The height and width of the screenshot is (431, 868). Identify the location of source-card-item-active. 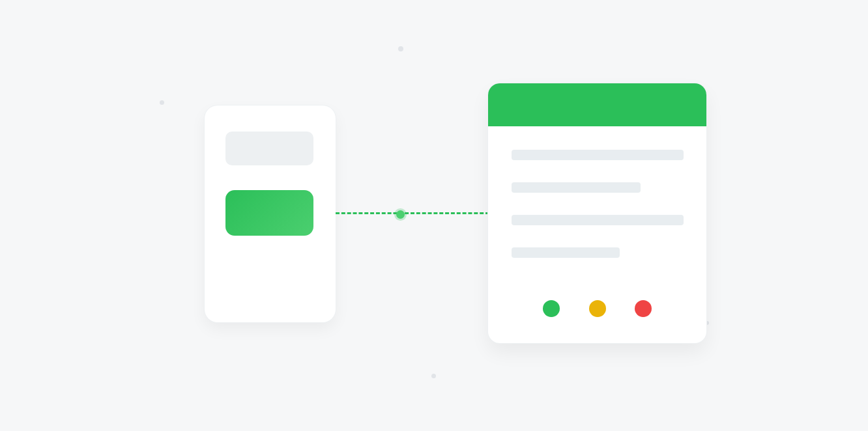
(270, 213).